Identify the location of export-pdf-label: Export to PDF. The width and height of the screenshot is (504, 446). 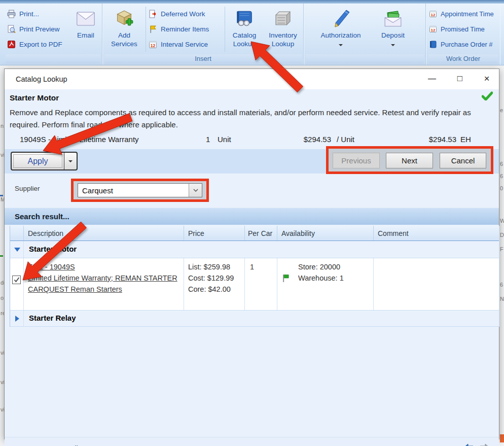
(41, 45).